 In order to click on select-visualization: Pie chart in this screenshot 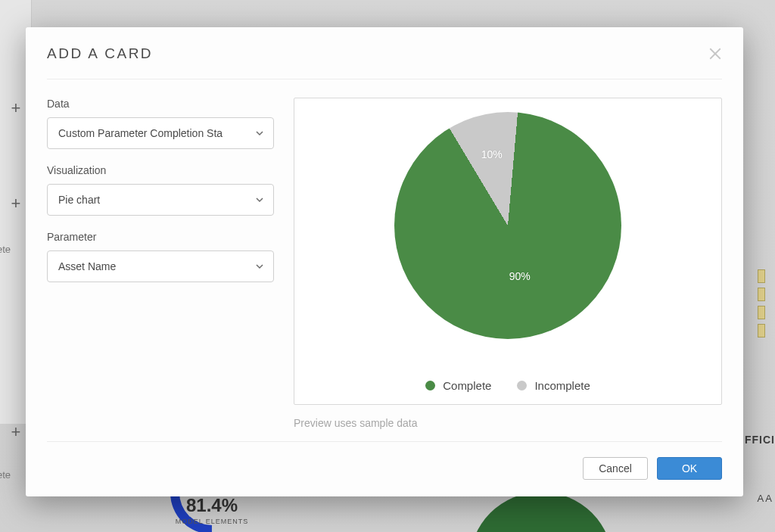, I will do `click(160, 200)`.